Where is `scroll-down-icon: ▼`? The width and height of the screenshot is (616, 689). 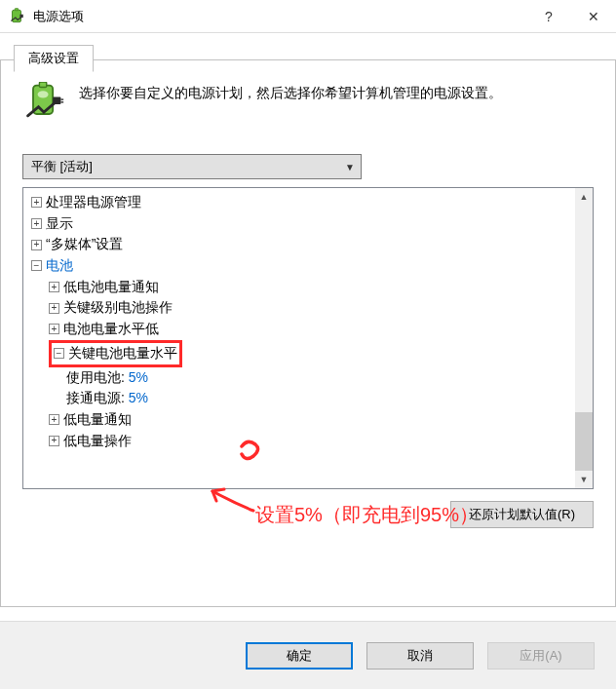 scroll-down-icon: ▼ is located at coordinates (584, 479).